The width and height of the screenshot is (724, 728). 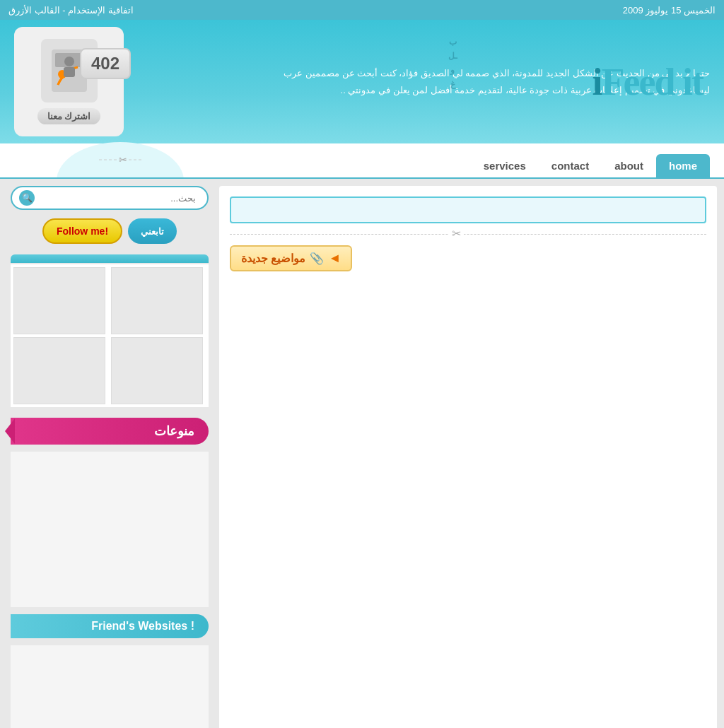 What do you see at coordinates (110, 231) in the screenshot?
I see `follow-buttons: Follow me! تابعني` at bounding box center [110, 231].